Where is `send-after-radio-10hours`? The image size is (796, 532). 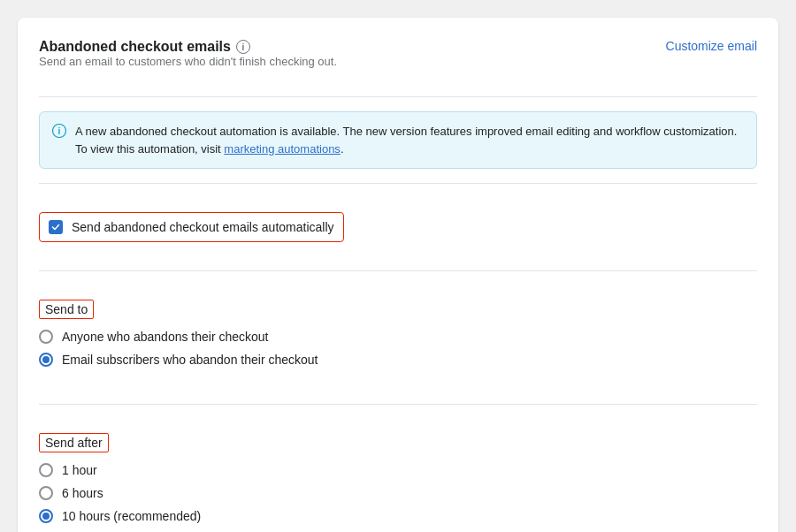
send-after-radio-10hours is located at coordinates (46, 516).